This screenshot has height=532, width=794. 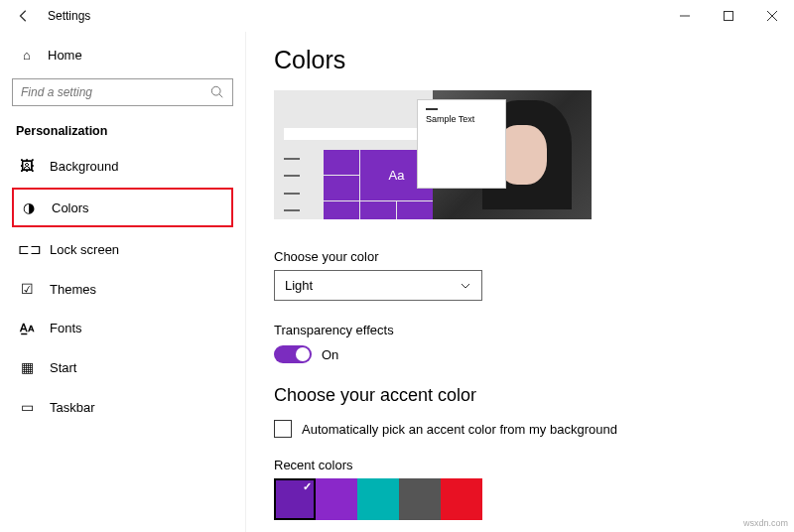 What do you see at coordinates (115, 92) in the screenshot?
I see `search-input` at bounding box center [115, 92].